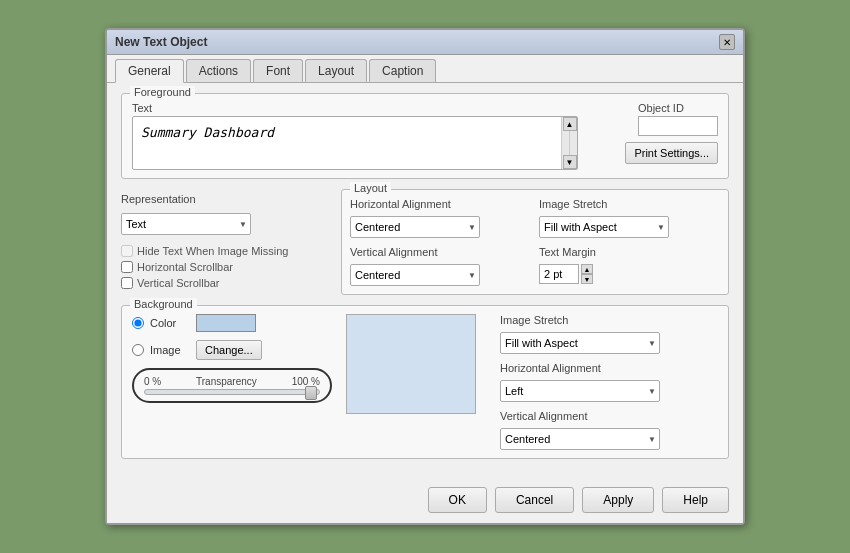 This screenshot has height=553, width=850. I want to click on bg-horiz-align-select: Left Centered Right, so click(580, 391).